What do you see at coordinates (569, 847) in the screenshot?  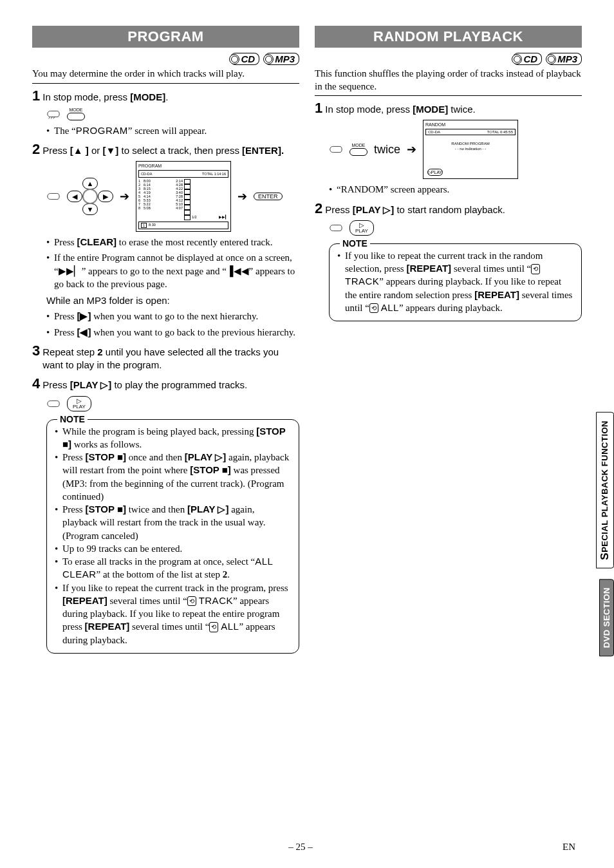 I see `page-lang: EN` at bounding box center [569, 847].